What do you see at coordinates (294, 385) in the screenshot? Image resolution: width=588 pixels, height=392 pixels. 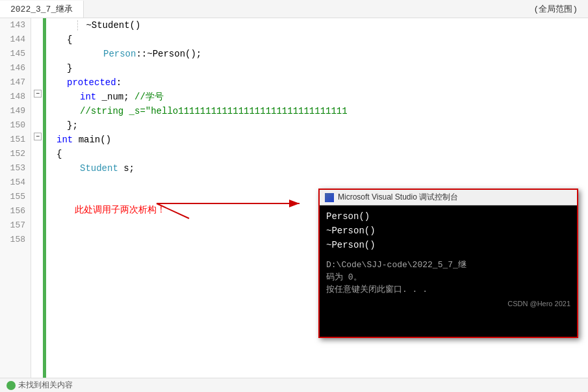 I see `bottom-bar: 未找到相关内容` at bounding box center [294, 385].